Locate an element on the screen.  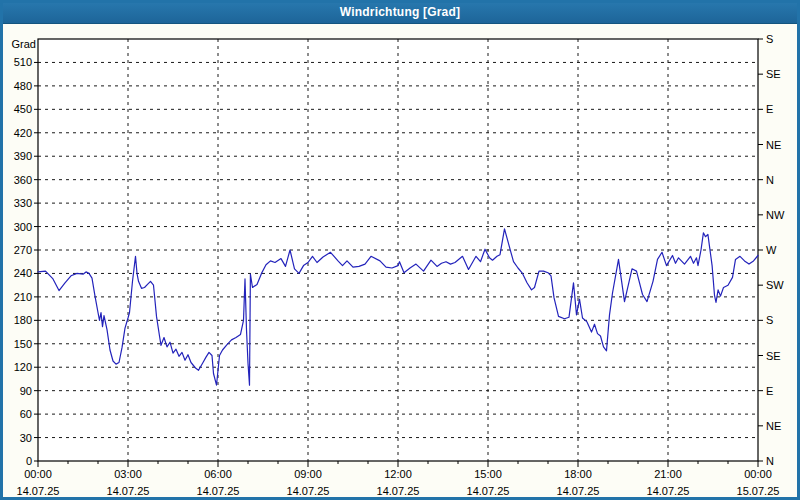
compass-tick-label: NW is located at coordinates (776, 215).